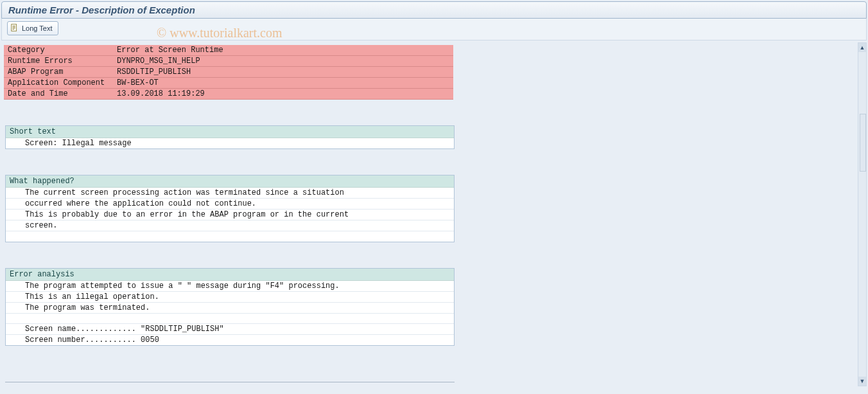 This screenshot has height=394, width=868. I want to click on error-analysis-body: The program attempted to issue a " " mes…, so click(230, 313).